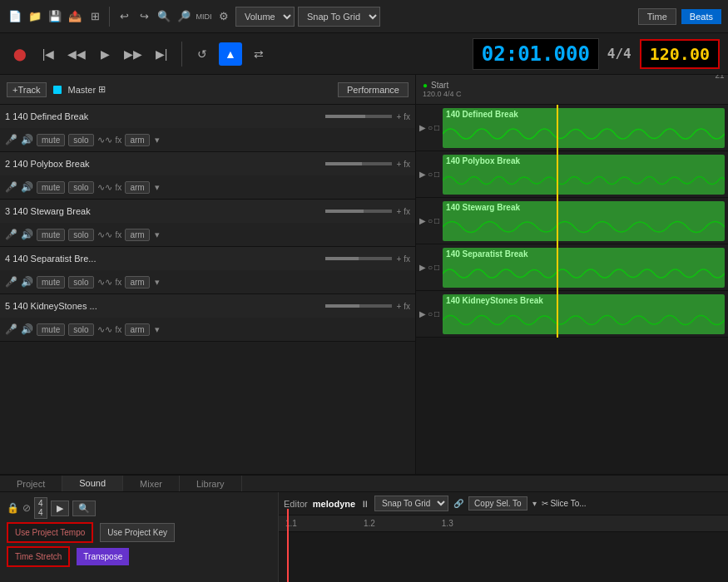  What do you see at coordinates (157, 283) in the screenshot?
I see `track-dropdown-4: ▾` at bounding box center [157, 283].